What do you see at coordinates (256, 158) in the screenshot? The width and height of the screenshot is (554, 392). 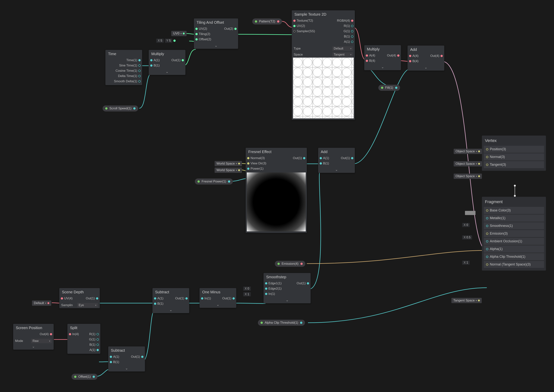 I see `port-in-normal: Normal(3)` at bounding box center [256, 158].